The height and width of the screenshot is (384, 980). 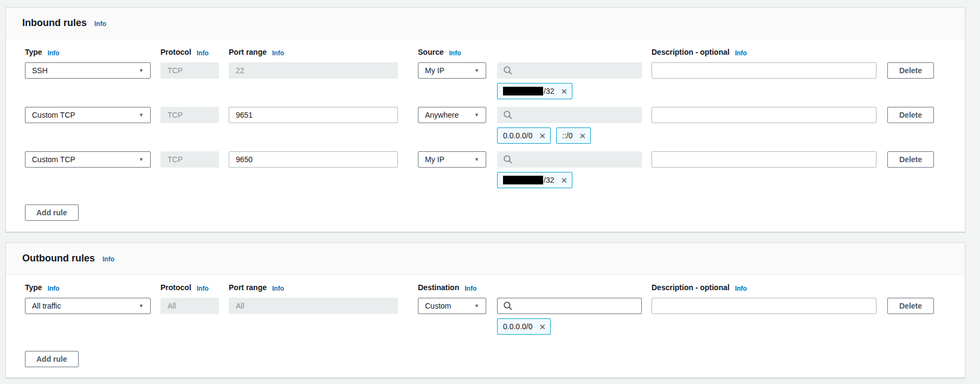 I want to click on column-headers: TypeInfo ProtocolInfo Port rangeInfo Sou…, so click(x=495, y=53).